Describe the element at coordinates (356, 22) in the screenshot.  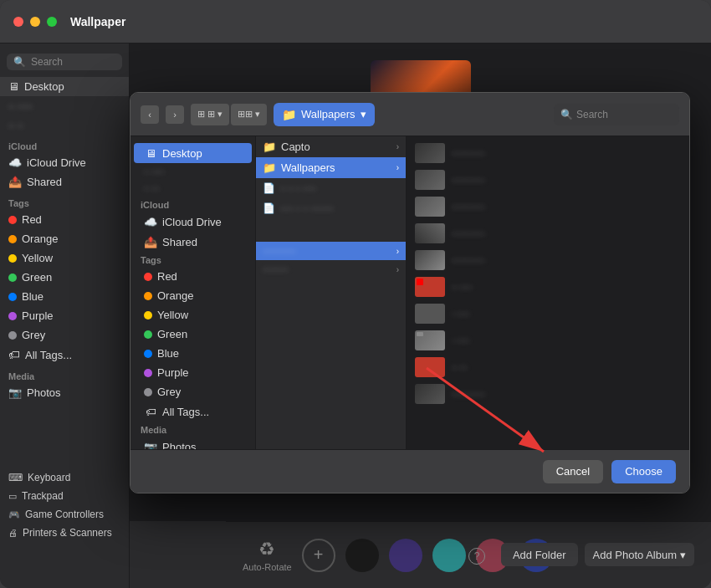
I see `bg-titlebar: Wallpaper` at that location.